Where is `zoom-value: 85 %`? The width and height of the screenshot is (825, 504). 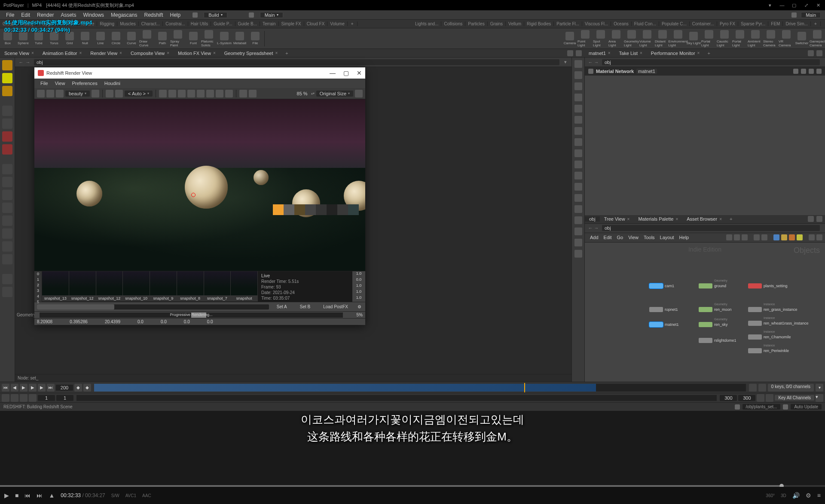
zoom-value: 85 % is located at coordinates (302, 94).